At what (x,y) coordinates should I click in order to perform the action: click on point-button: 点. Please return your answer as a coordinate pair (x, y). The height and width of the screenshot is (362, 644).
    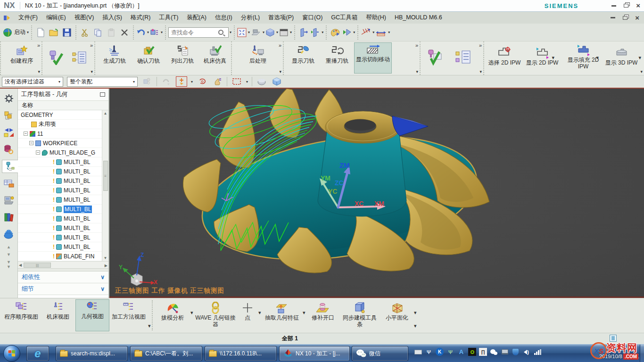
    Looking at the image, I should click on (248, 311).